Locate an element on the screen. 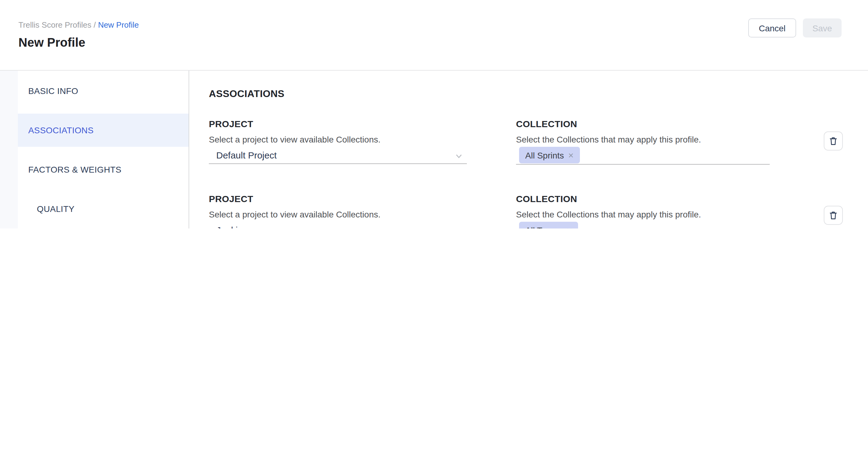 This screenshot has width=868, height=457. sidebar-item-basic-info: BASIC INFO is located at coordinates (103, 91).